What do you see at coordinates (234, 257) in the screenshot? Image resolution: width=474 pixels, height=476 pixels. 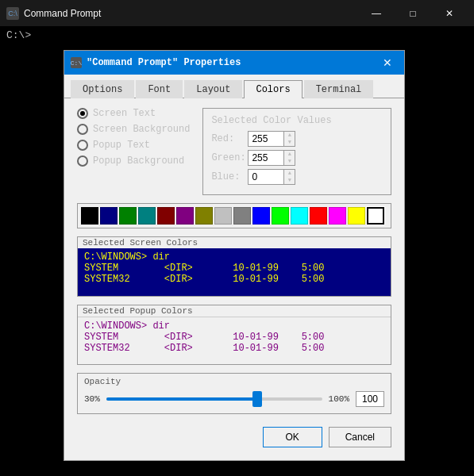 I see `screen-preview-line: C:\WINDOWS> dir` at bounding box center [234, 257].